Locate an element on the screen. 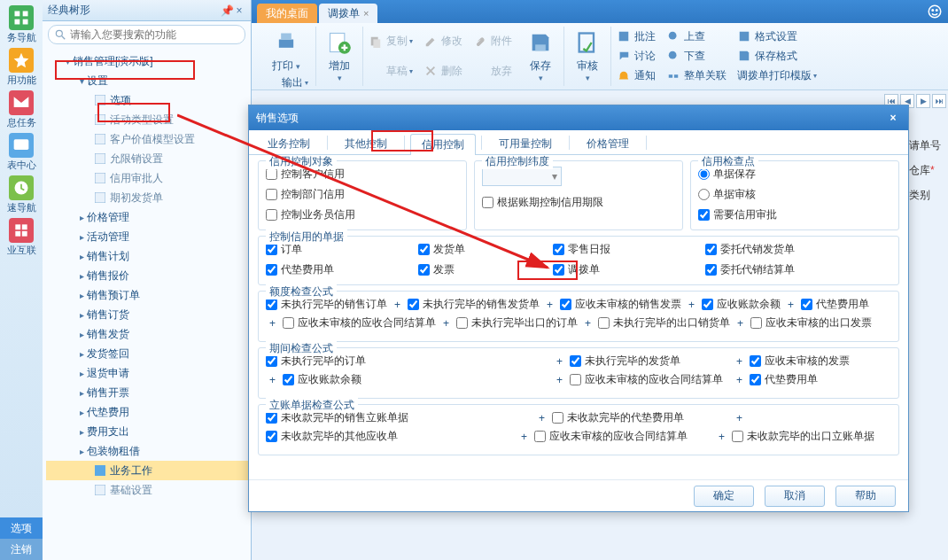  template-button: 调拨单打印模版▾ is located at coordinates (777, 76).